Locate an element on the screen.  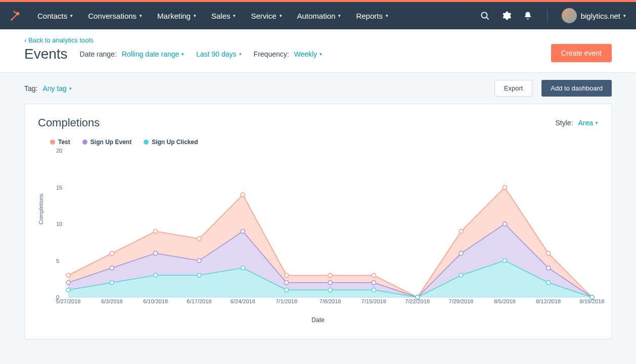
legend-label: Sign Up Clicked is located at coordinates (175, 142).